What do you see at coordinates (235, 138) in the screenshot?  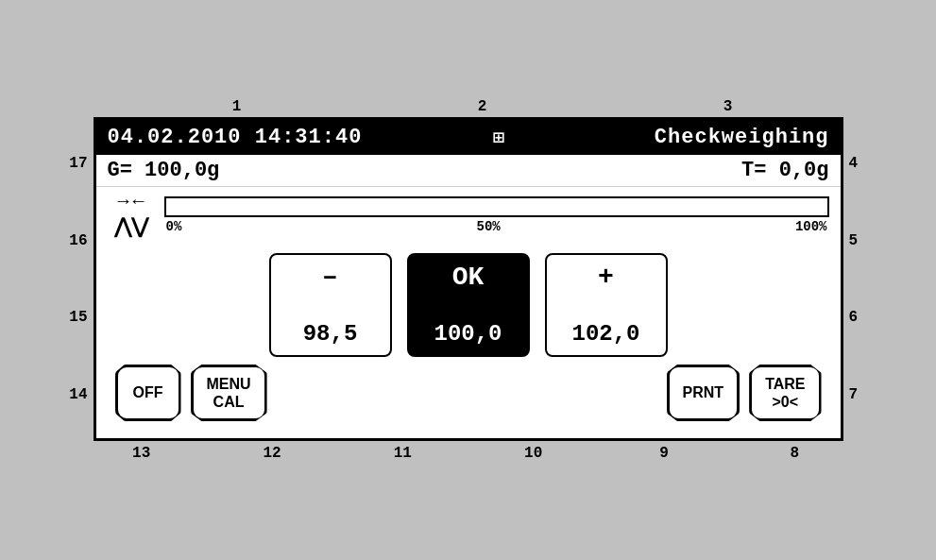 I see `datetime-display: 04.02.2010 14:31:40` at bounding box center [235, 138].